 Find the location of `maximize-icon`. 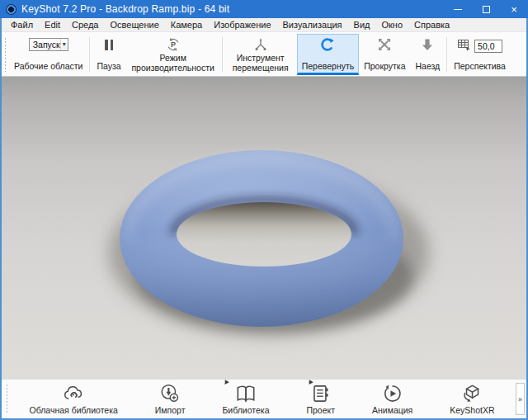

maximize-icon is located at coordinates (487, 10).